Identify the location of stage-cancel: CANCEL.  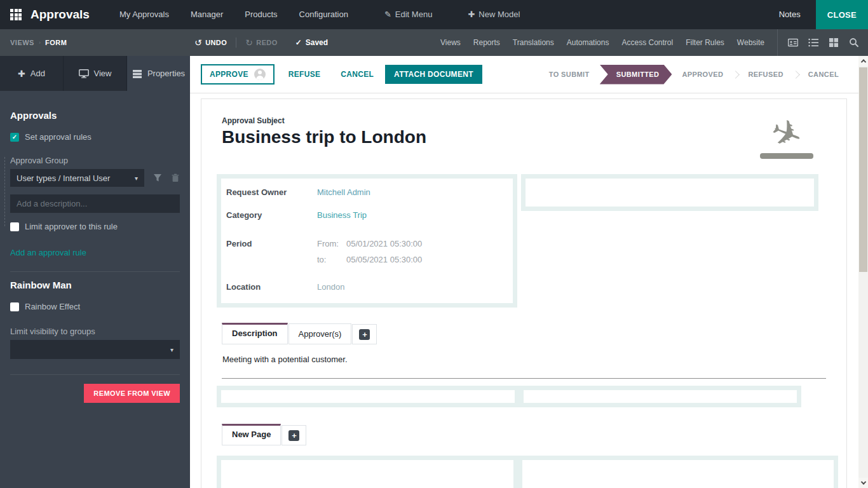
(824, 74).